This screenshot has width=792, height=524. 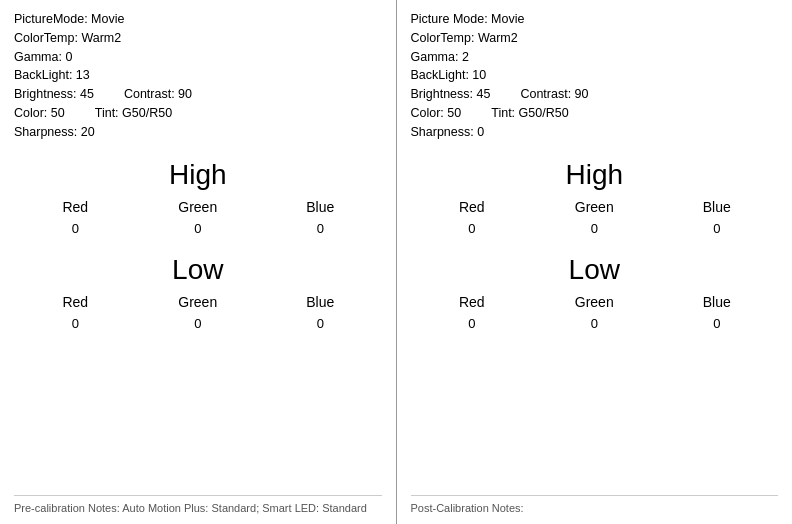 What do you see at coordinates (716, 324) in the screenshot?
I see `right-low-blue-value: 0` at bounding box center [716, 324].